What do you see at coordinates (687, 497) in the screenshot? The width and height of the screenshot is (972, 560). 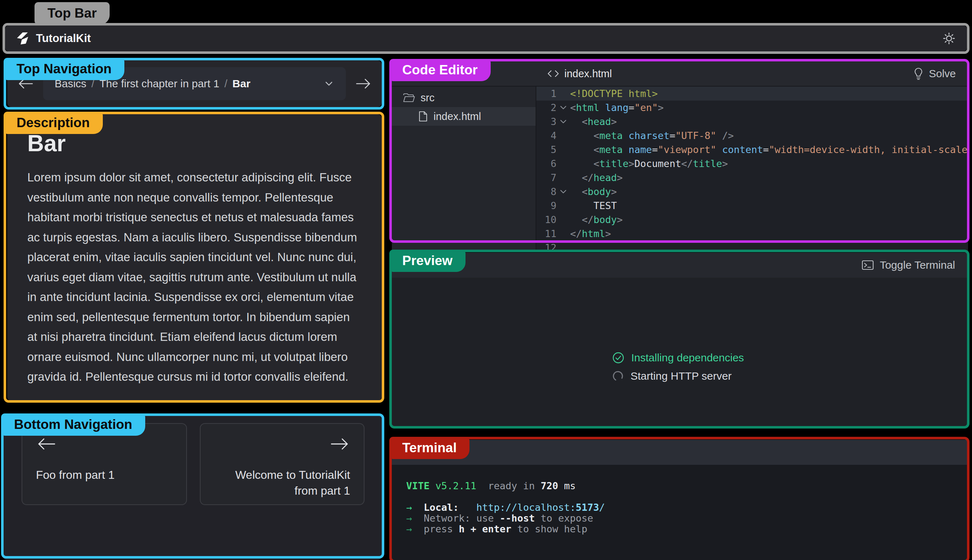 I see `terminal-line` at bounding box center [687, 497].